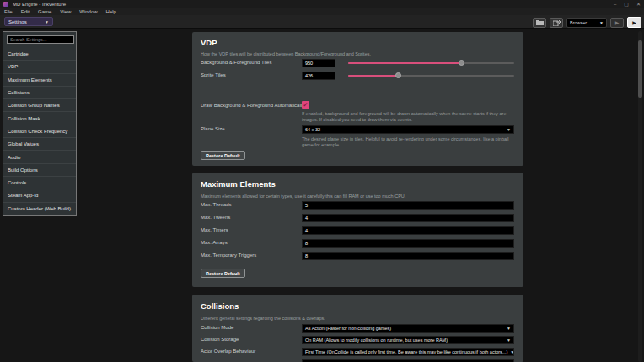  Describe the element at coordinates (40, 118) in the screenshot. I see `sidebar-item-collision-mask: Collision Mask` at that location.